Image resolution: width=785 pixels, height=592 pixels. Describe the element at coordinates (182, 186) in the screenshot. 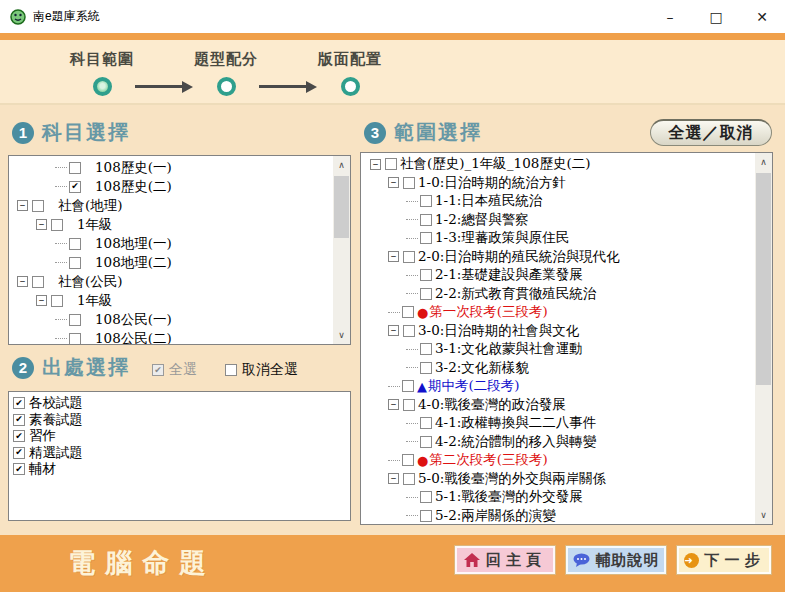

I see `tree-row: 108歷史(二)` at that location.